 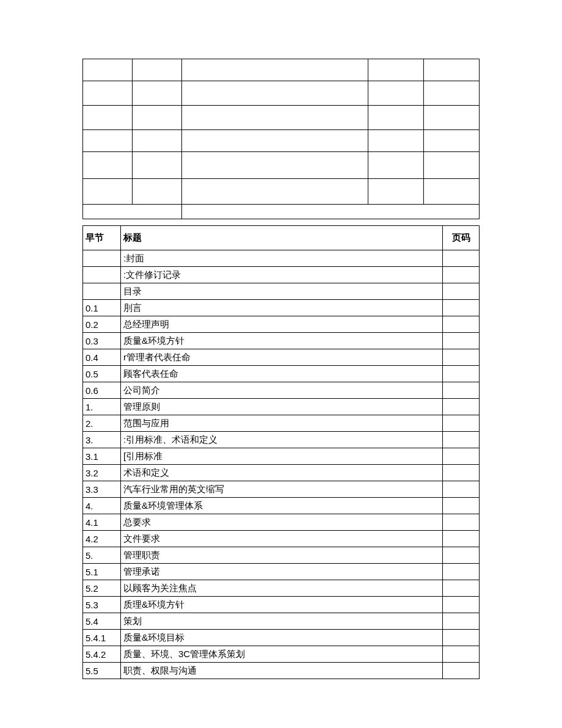 I want to click on toc-header-section: 早节, so click(x=102, y=238).